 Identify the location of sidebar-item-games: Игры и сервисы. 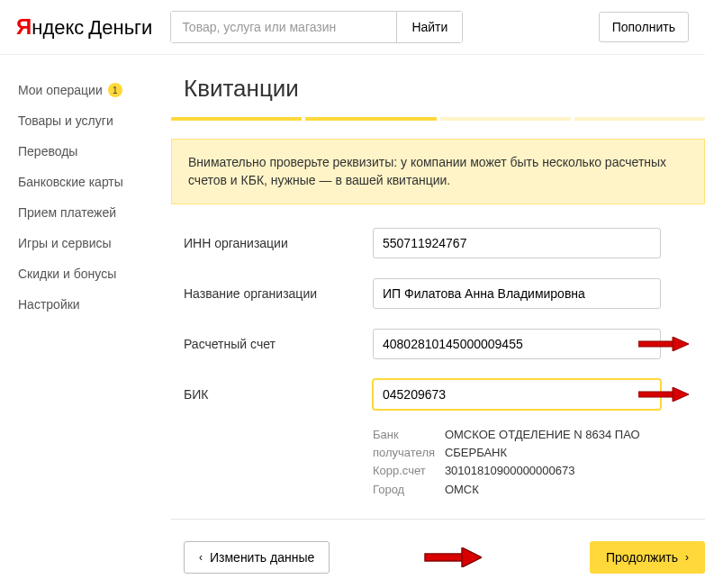
(90, 243).